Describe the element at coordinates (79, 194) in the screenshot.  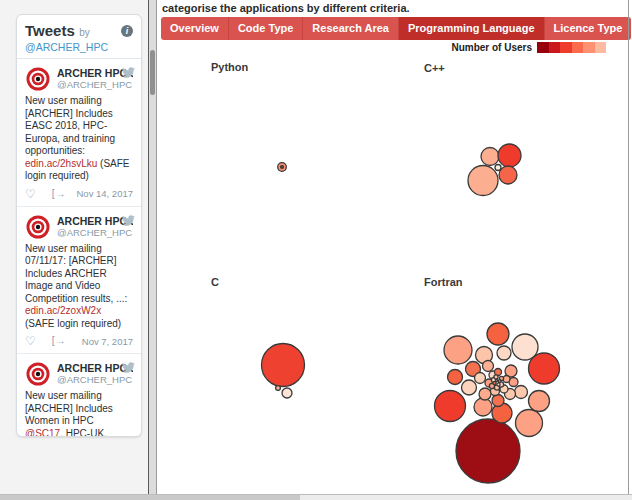
I see `tweet-actions: ♡ [→ Nov 14, 2017` at that location.